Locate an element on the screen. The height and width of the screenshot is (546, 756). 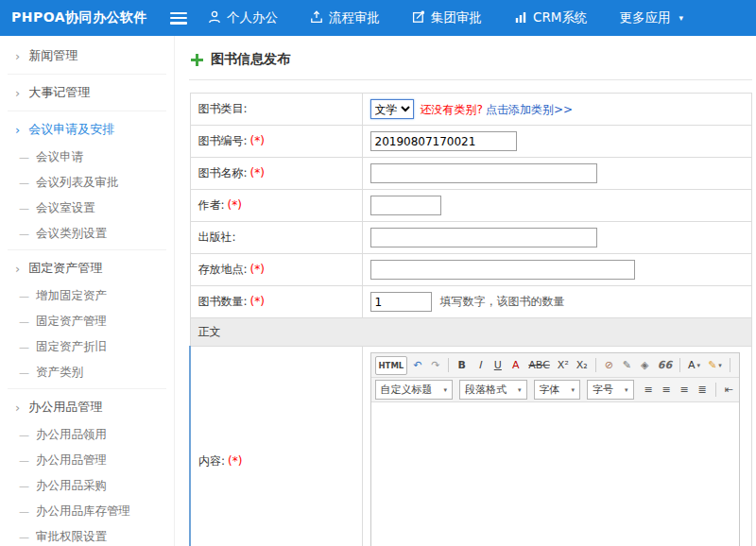
chart-icon is located at coordinates (521, 19).